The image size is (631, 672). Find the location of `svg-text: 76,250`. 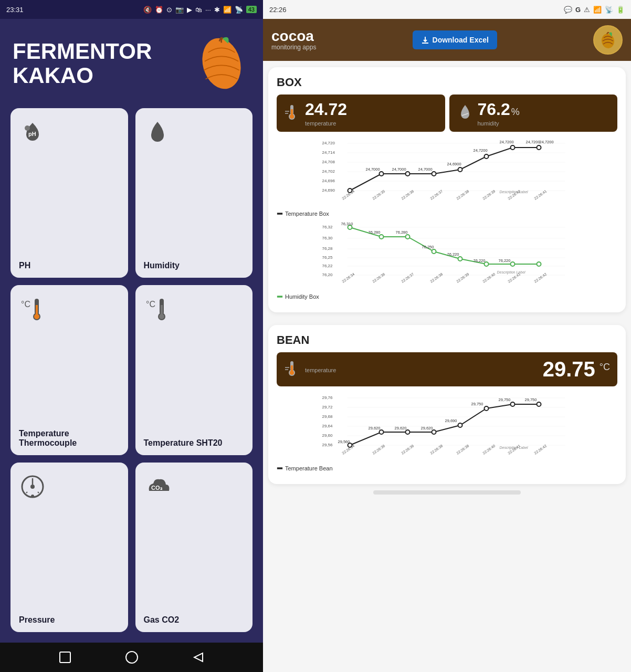

svg-text: 76,250 is located at coordinates (428, 247).